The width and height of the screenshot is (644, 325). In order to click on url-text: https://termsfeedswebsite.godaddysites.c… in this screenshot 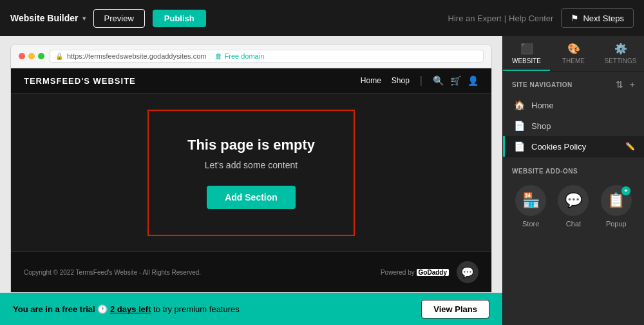, I will do `click(137, 56)`.